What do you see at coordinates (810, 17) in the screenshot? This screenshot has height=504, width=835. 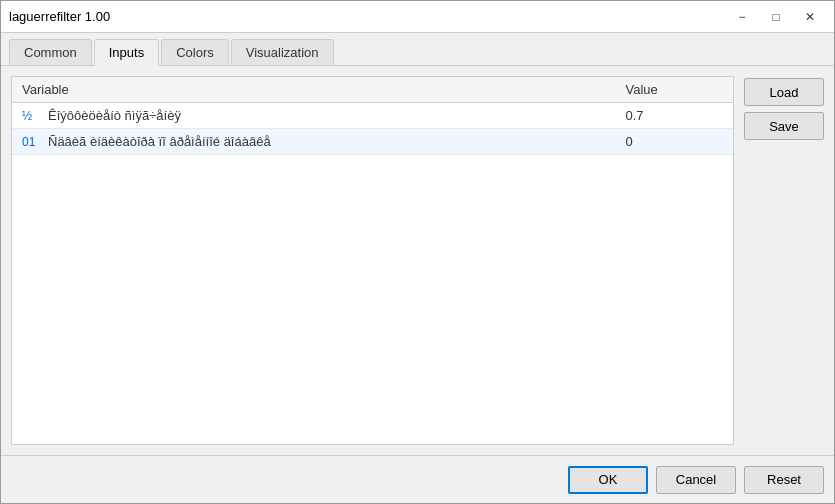 I see `close-button: ✕` at bounding box center [810, 17].